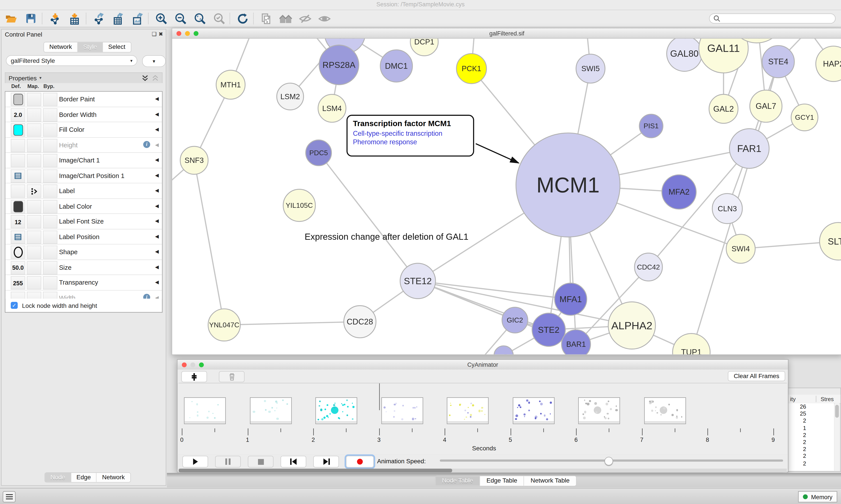  I want to click on export-image-icon, so click(138, 18).